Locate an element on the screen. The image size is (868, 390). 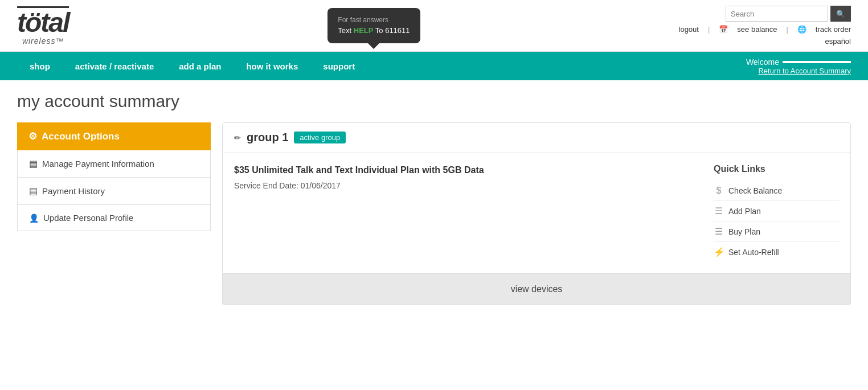
set-auto-refill-label: Set Auto-Refill is located at coordinates (754, 252).